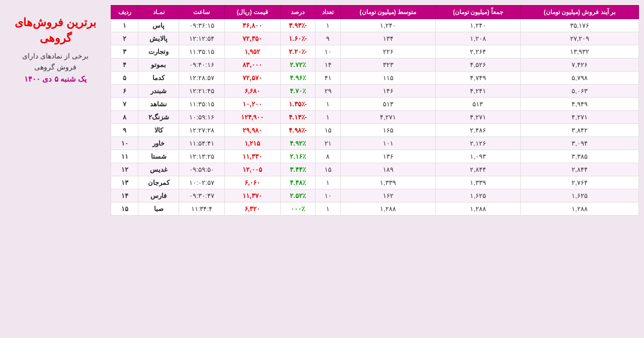 This screenshot has height=338, width=644. Describe the element at coordinates (388, 12) in the screenshot. I see `header-avg: متوسط (میلیون تومان)` at that location.